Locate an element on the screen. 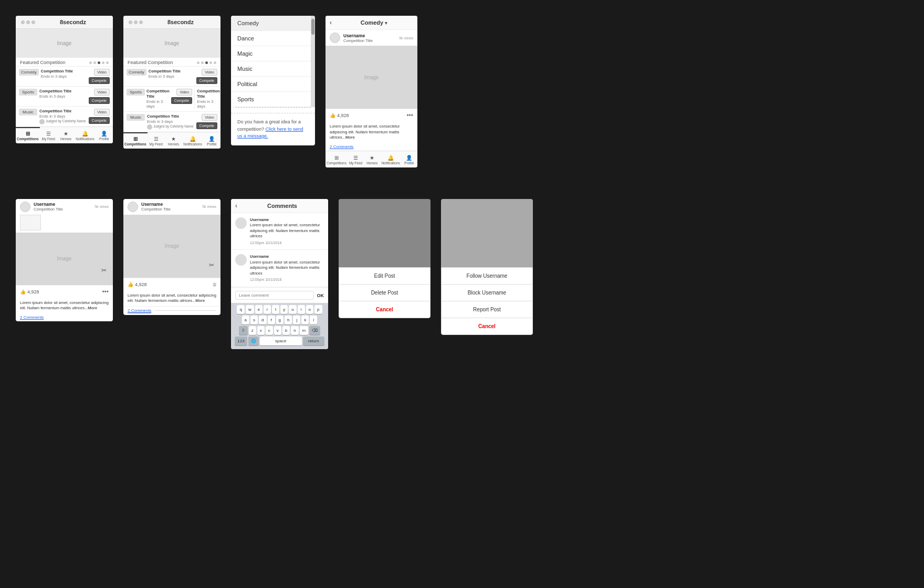 The image size is (924, 588). video-btn-2: Video is located at coordinates (209, 72).